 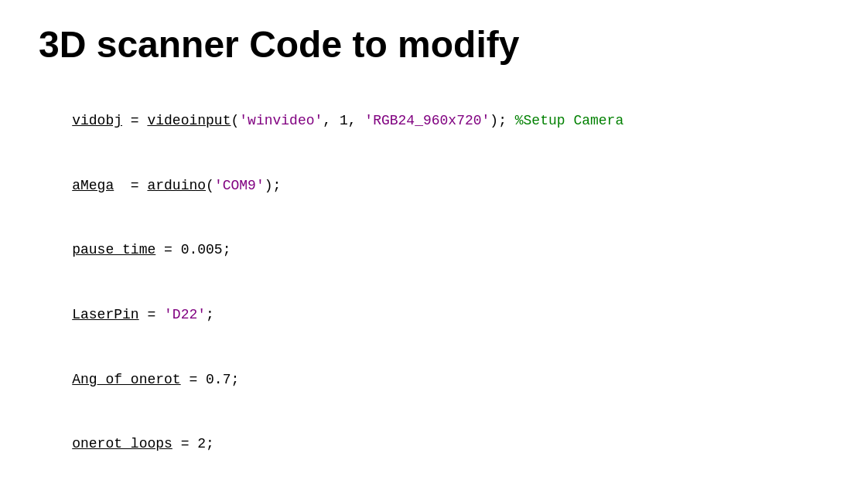 I want to click on code-line-6: onerot_loops = 2;, so click(x=424, y=444).